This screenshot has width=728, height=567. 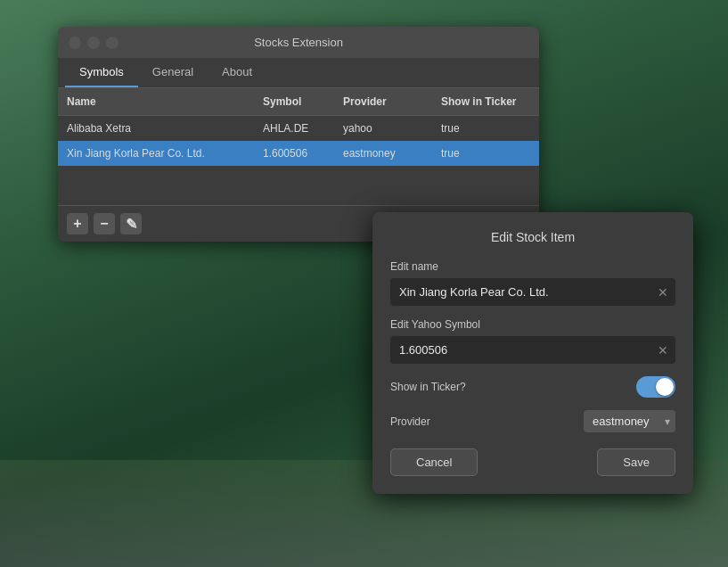 I want to click on dialog-buttons: Cancel Save, so click(x=533, y=462).